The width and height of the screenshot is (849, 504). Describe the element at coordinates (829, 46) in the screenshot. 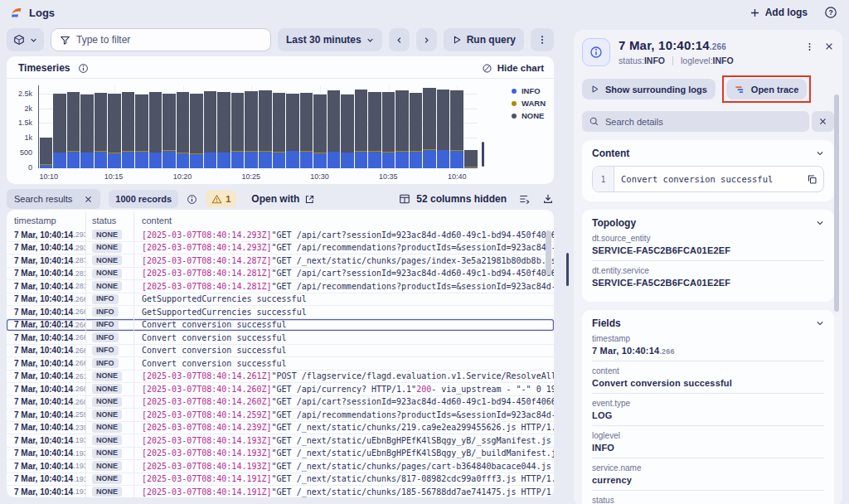

I see `detail-close-icon` at that location.